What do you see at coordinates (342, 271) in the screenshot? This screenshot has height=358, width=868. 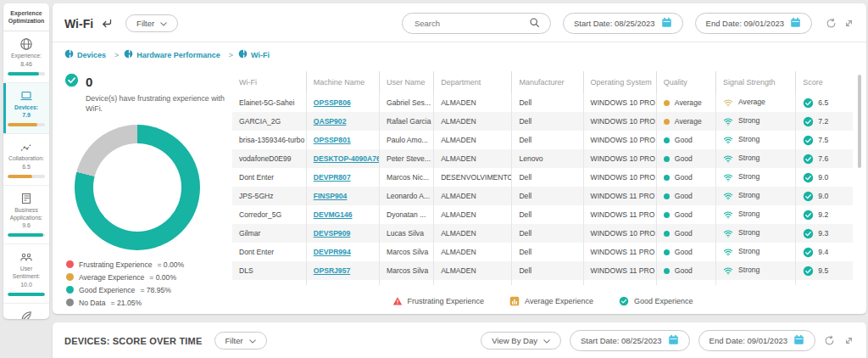 I see `cell-machine-name: OPSRJ957` at bounding box center [342, 271].